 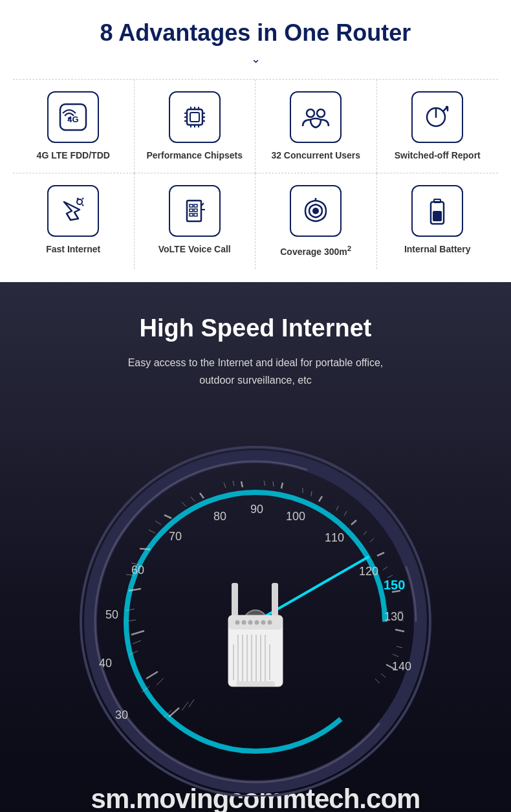 I want to click on advantage-users: 32 Concurrent Users, so click(x=316, y=127).